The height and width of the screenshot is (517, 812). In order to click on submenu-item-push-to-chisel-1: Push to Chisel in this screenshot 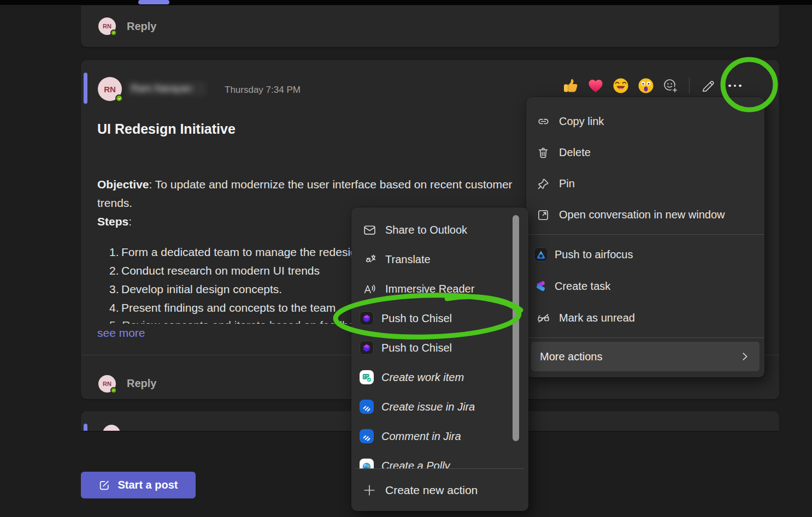, I will do `click(440, 318)`.